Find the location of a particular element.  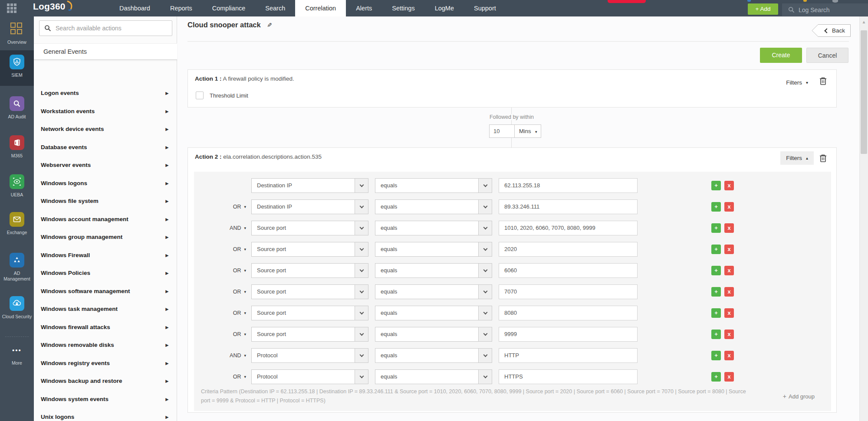

category-item: Windows firewall attacks▸ is located at coordinates (105, 327).